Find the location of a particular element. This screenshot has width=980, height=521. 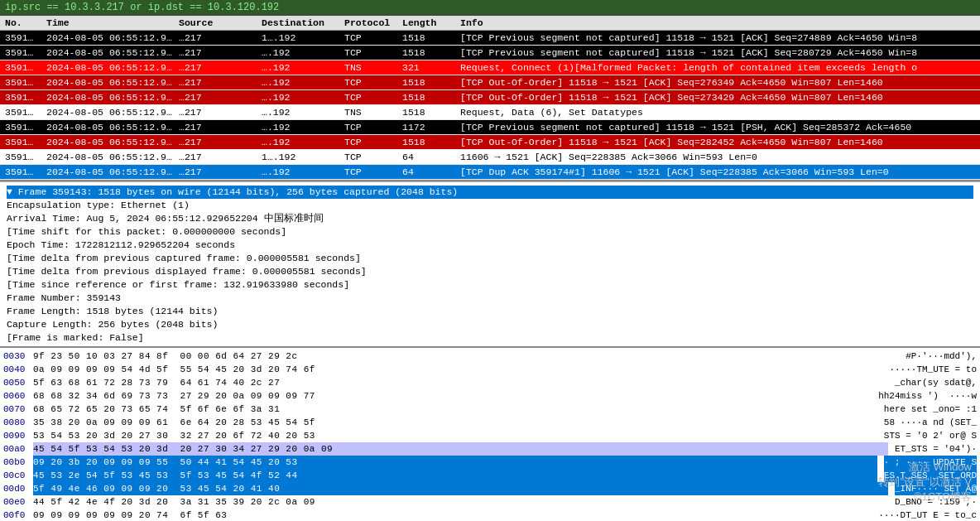

cell-time: 2024-08-05 06:55:12.929702061 is located at coordinates (111, 113).